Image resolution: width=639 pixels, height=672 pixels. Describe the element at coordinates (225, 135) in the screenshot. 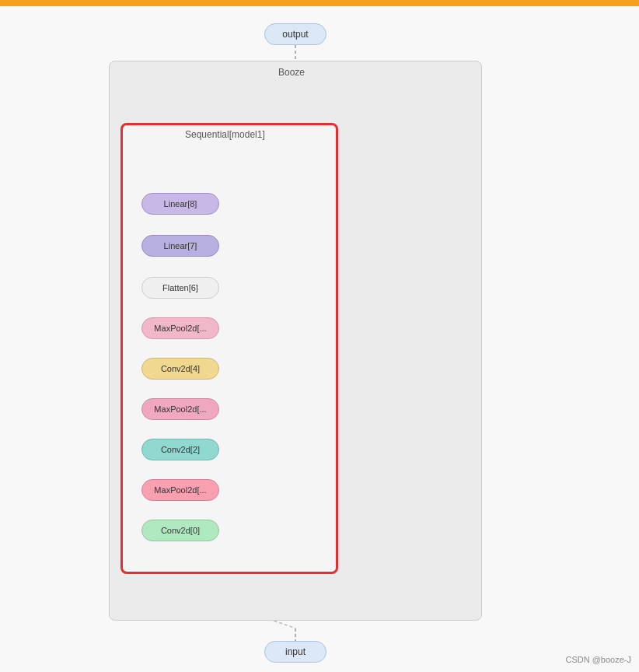

I see `sequential-label: Sequential[model1]` at that location.